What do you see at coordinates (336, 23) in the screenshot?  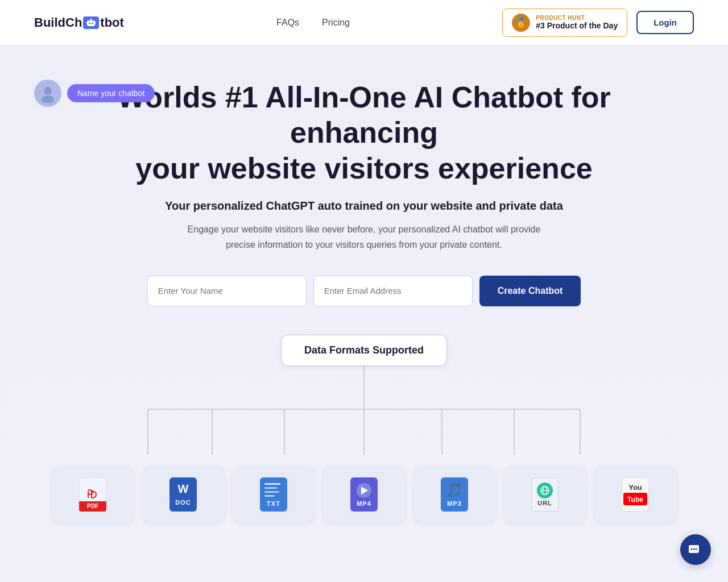 I see `nav-pricing: Pricing` at bounding box center [336, 23].